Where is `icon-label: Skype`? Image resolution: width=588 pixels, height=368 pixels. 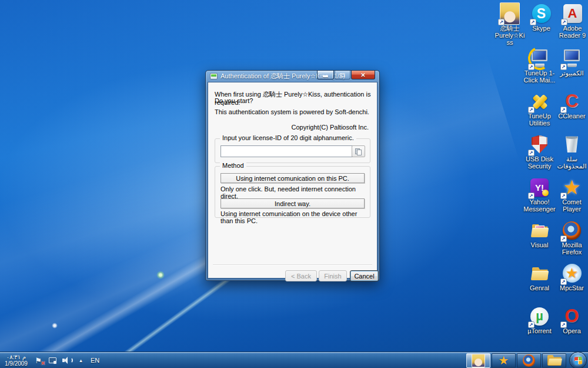 icon-label: Skype is located at coordinates (541, 28).